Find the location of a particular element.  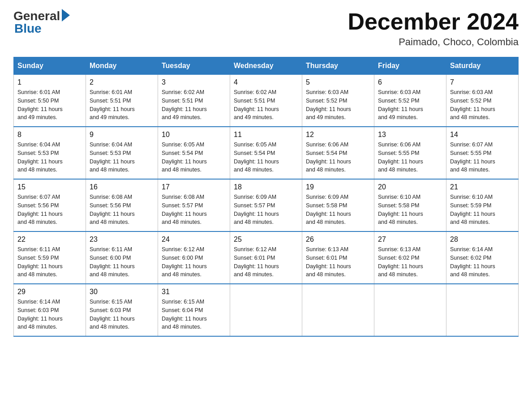

title-block: December 2024 Paimado, Choco, Colombia is located at coordinates (433, 29).